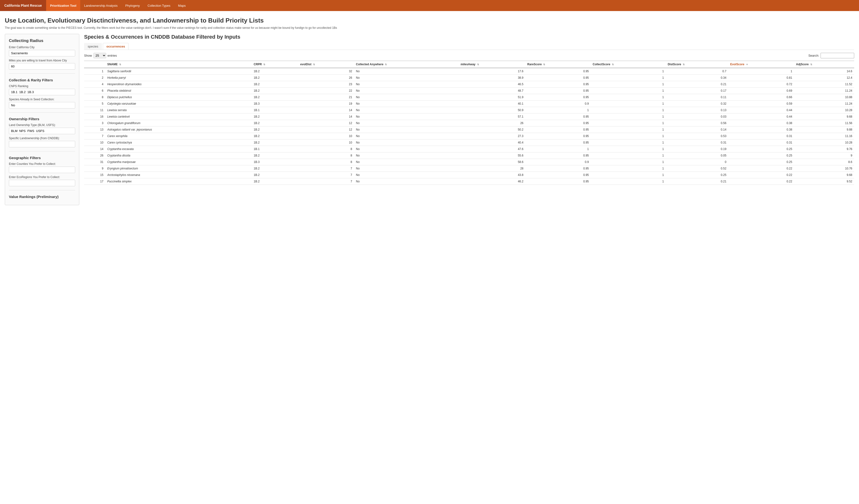  Describe the element at coordinates (182, 5) in the screenshot. I see `nav-maps: Maps` at that location.